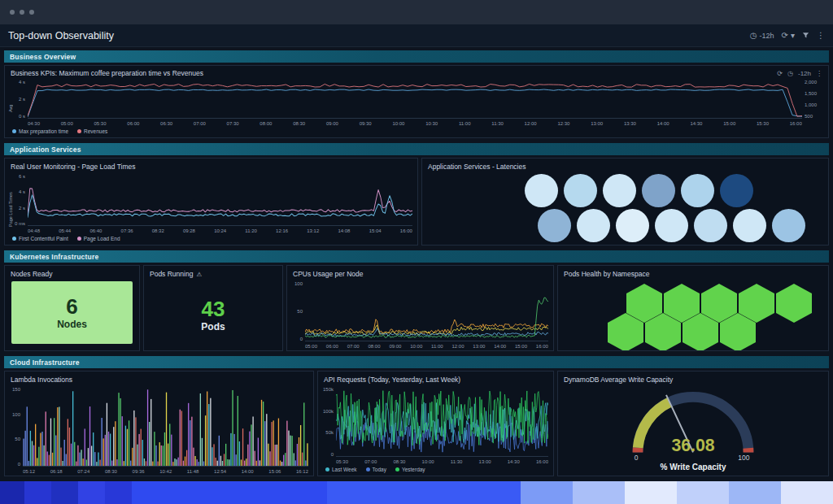 The image size is (833, 504). I want to click on lambda-bar-chart, so click(166, 427).